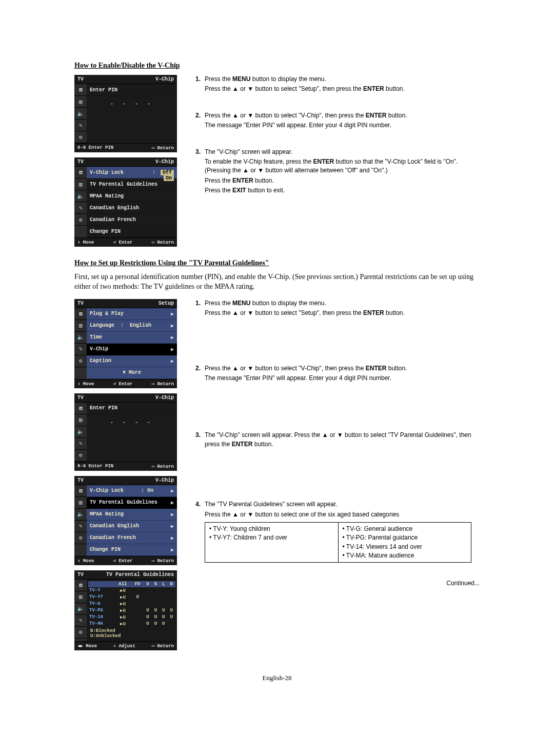 This screenshot has width=554, height=756. Describe the element at coordinates (338, 309) in the screenshot. I see `step-b1: 1. Press the MENU button to display the …` at that location.